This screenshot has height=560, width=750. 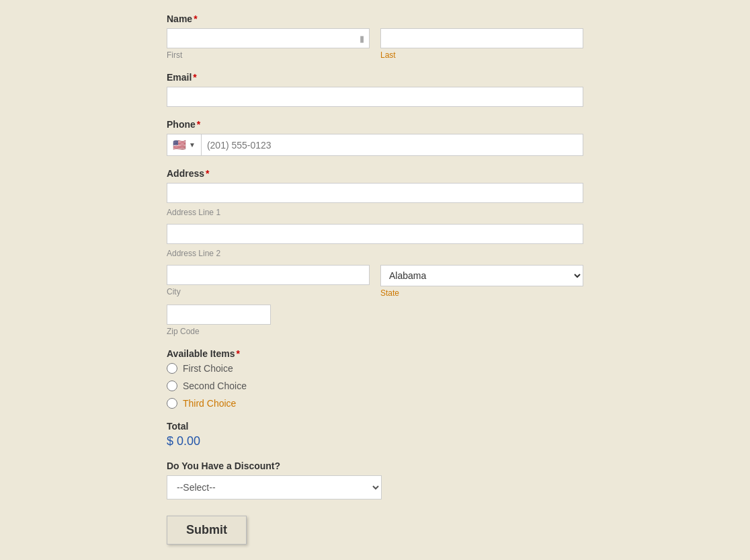 I want to click on address-line1-label: Address Line 1, so click(x=375, y=212).